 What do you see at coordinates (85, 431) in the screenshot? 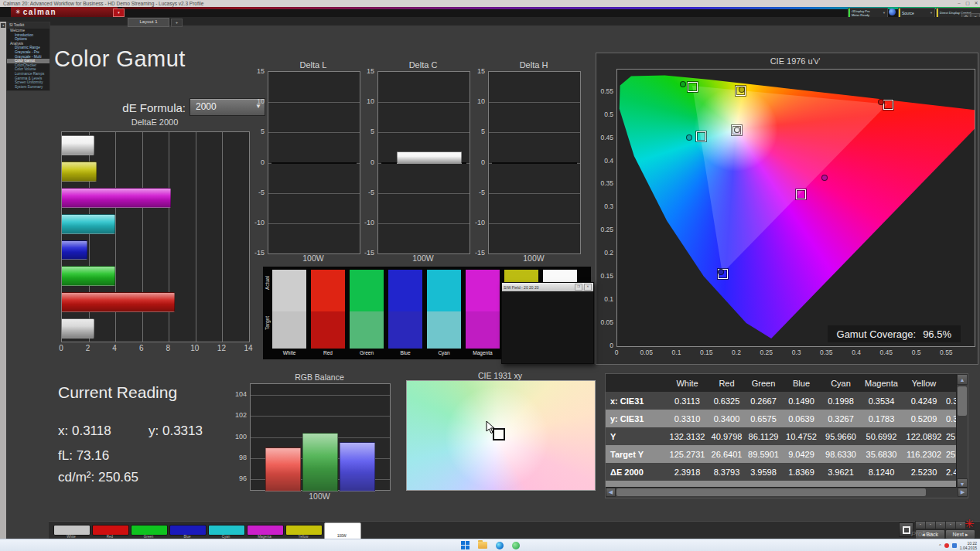
I see `reading-x: x: 0.3118` at bounding box center [85, 431].